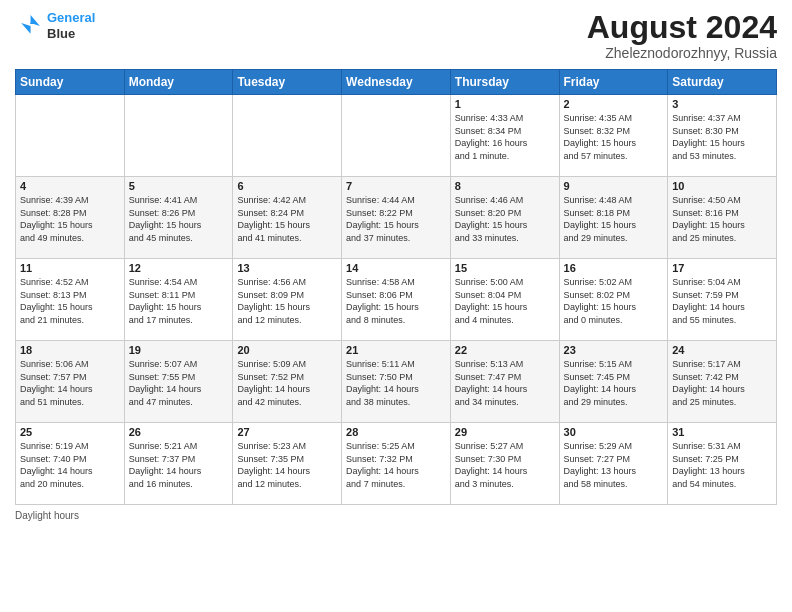 The height and width of the screenshot is (612, 792). I want to click on calendar-cell: 14Sunrise: 4:58 AM Sunset: 8:06 PM Dayli…, so click(396, 300).